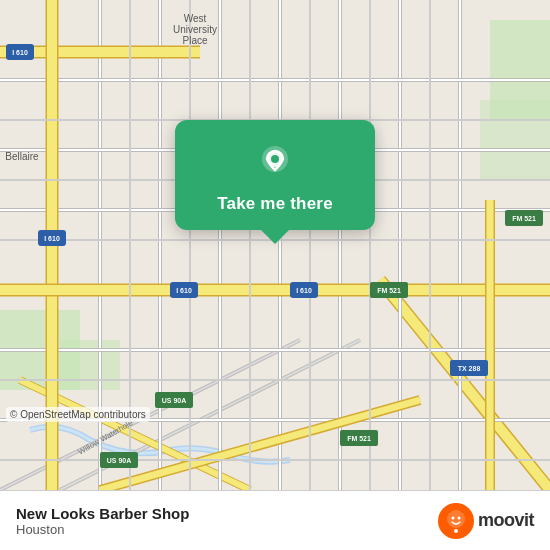  What do you see at coordinates (196, 18) in the screenshot?
I see `svg-text: West` at bounding box center [196, 18].